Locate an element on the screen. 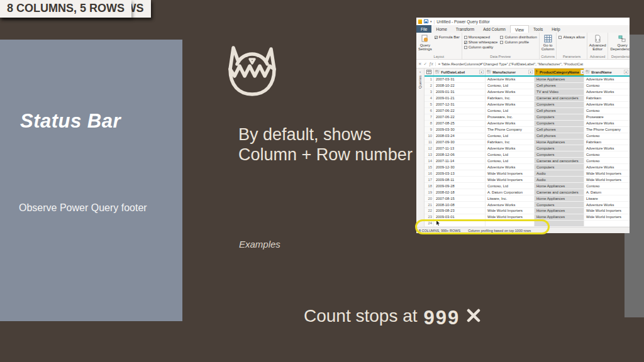 Image resolution: width=644 pixels, height=362 pixels. table-cell: 2007-06-22 is located at coordinates (460, 111).